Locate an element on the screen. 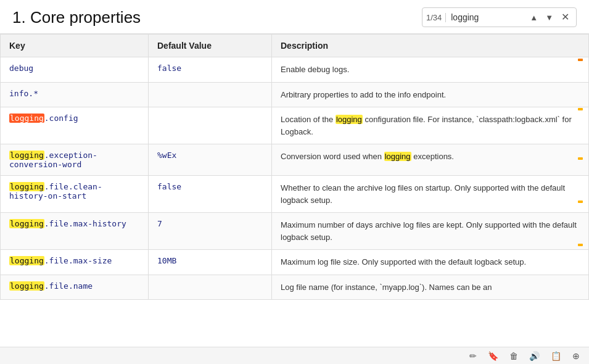 This screenshot has height=364, width=589. table-row: debug false Enable debug logs. is located at coordinates (295, 70).